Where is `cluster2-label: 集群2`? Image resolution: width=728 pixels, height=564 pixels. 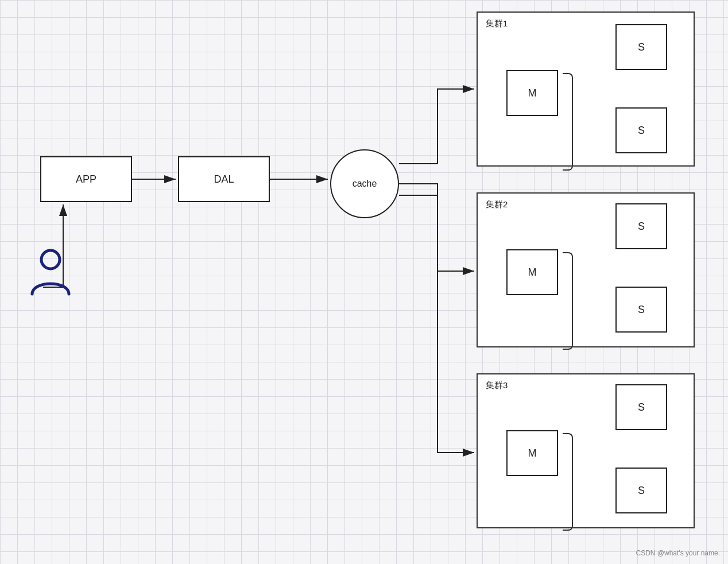 cluster2-label: 集群2 is located at coordinates (497, 204).